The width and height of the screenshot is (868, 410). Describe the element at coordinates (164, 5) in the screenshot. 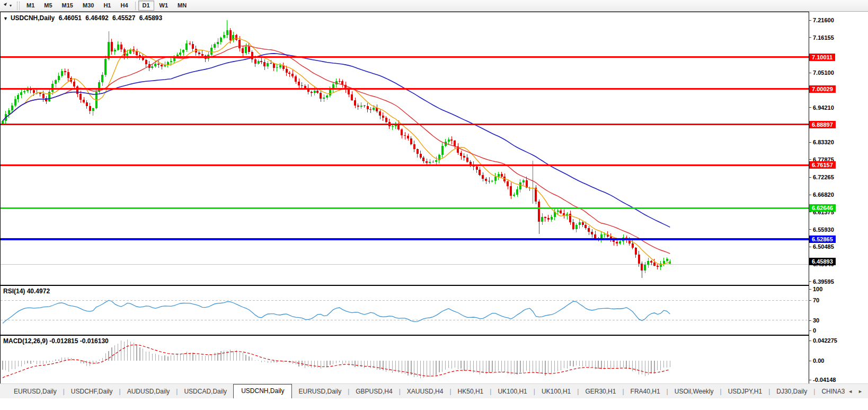

I see `timeframe-button-w1: W1` at that location.